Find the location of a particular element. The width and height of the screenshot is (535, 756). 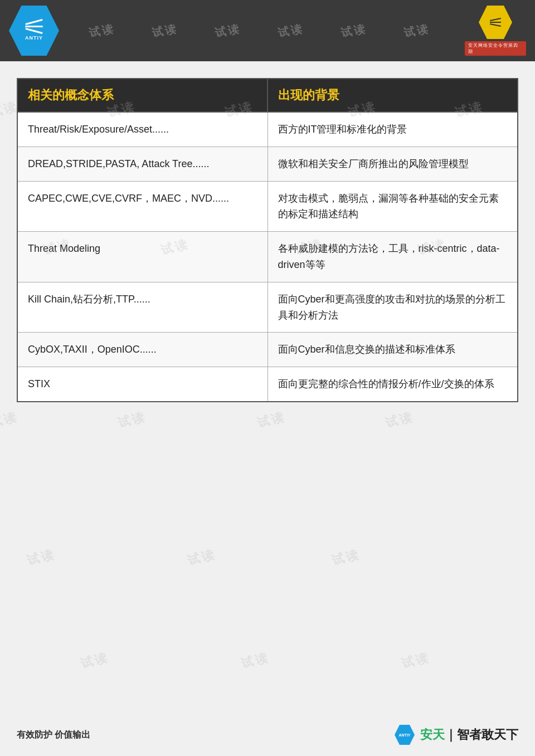

col1-header: 相关的概念体系 is located at coordinates (143, 95).